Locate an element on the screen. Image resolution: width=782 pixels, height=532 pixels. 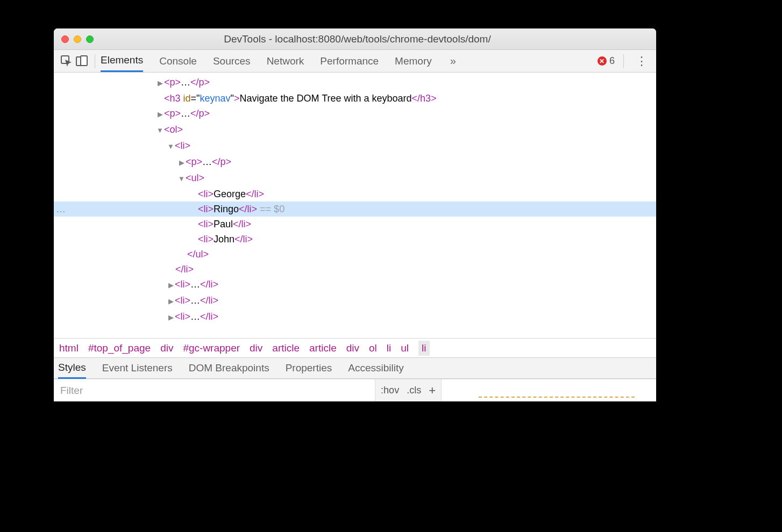
subtab-styles: Styles is located at coordinates (72, 369).